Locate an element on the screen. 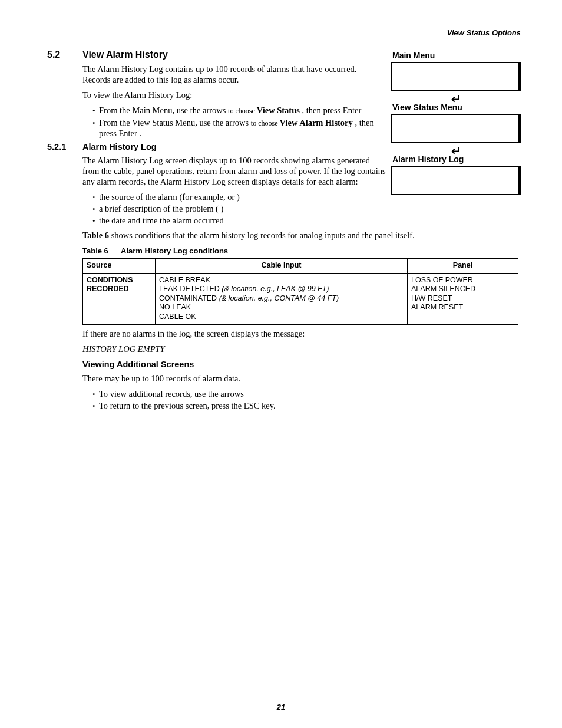 The image size is (562, 728). td-cable-input: CABLE BREAK LEAK DETECTED (& location, e… is located at coordinates (282, 298).